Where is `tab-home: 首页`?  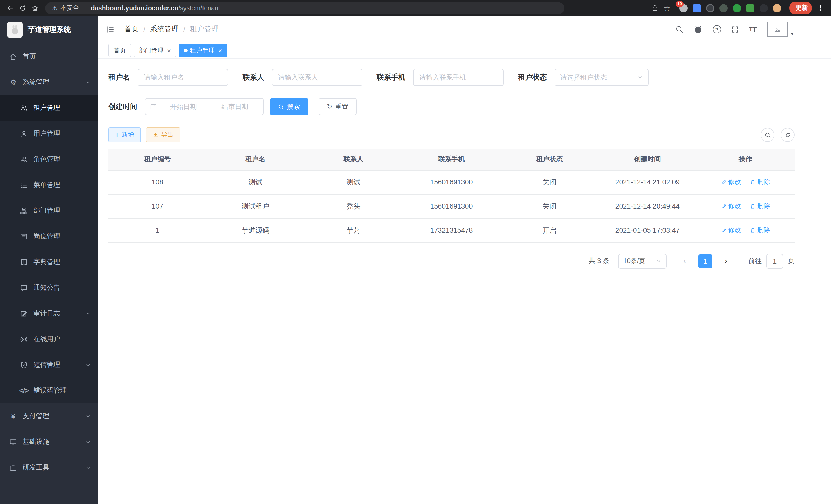 tab-home: 首页 is located at coordinates (120, 51).